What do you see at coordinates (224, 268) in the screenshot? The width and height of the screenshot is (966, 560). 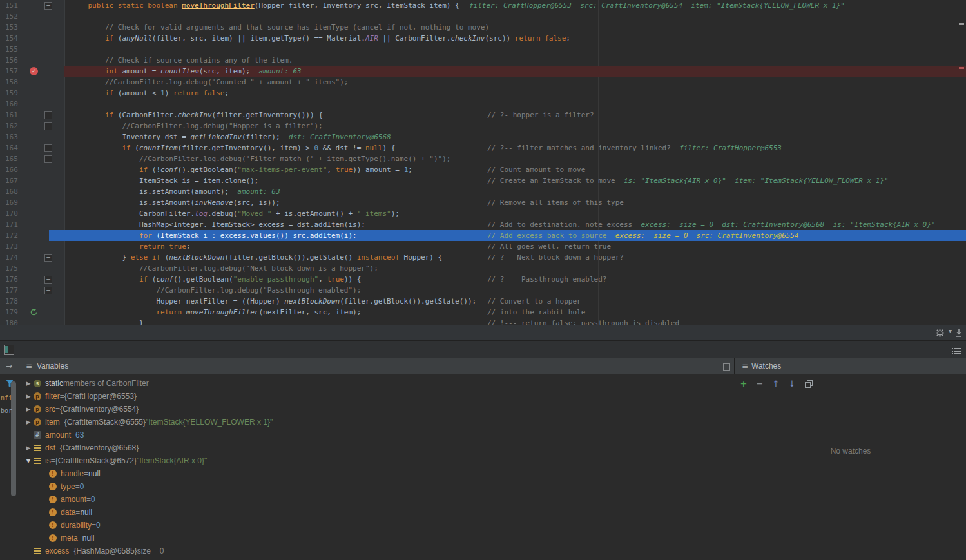 I see `code-text: //CarbonFilter.log.debug("Next block dow…` at bounding box center [224, 268].